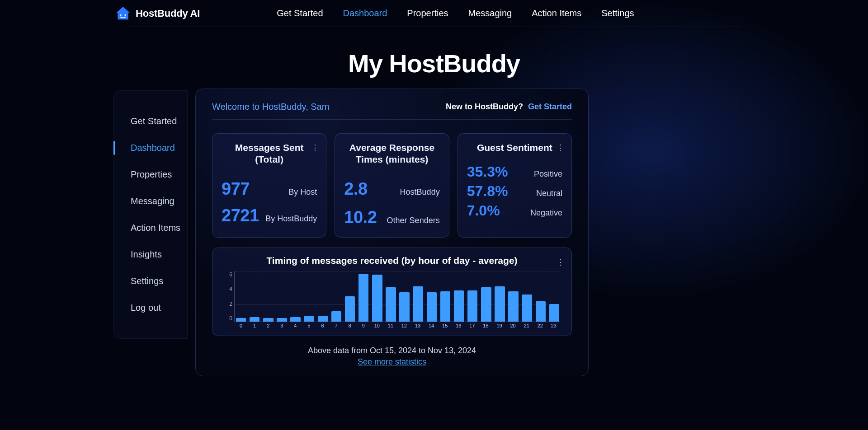 The width and height of the screenshot is (868, 430). What do you see at coordinates (392, 301) in the screenshot?
I see `chart-area: 6420 01234567891011121314151617181920212…` at bounding box center [392, 301].